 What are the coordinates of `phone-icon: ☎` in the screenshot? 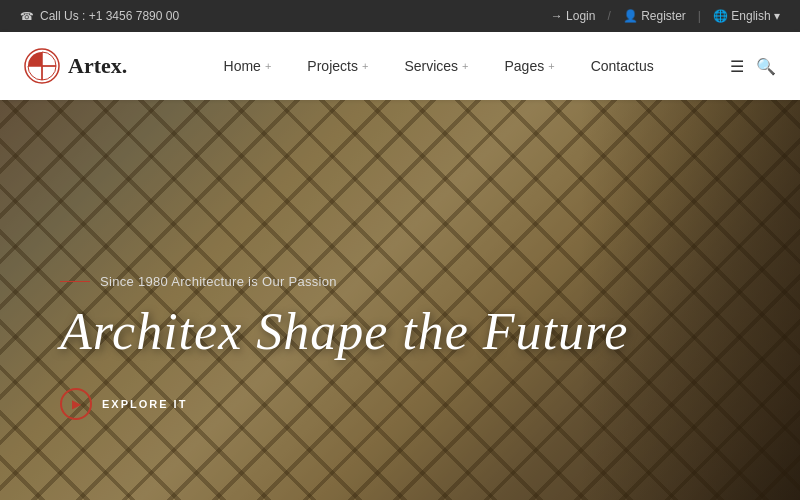 It's located at (27, 16).